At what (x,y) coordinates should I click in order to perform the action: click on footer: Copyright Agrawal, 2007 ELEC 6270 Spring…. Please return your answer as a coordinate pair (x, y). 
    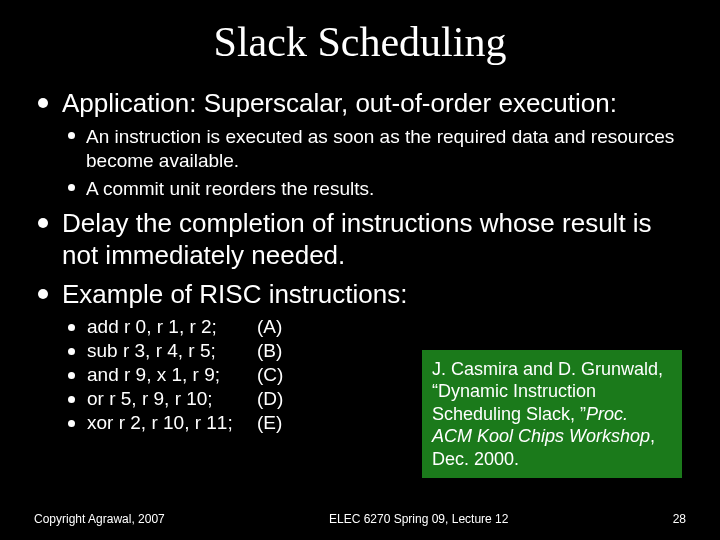
    Looking at the image, I should click on (360, 519).